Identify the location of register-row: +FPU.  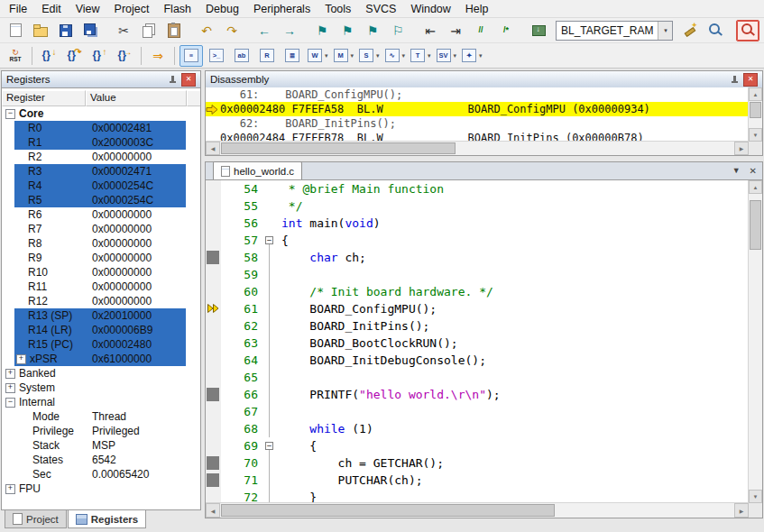
(101, 489).